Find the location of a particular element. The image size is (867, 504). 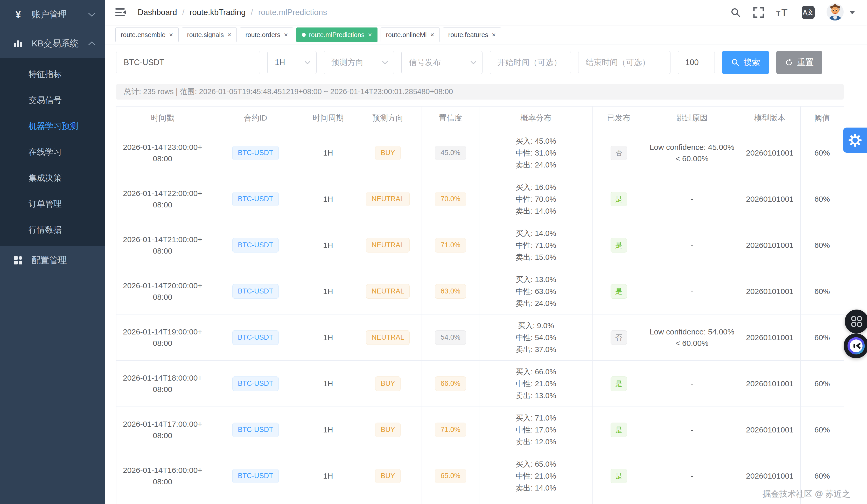

settings-fab is located at coordinates (855, 140).